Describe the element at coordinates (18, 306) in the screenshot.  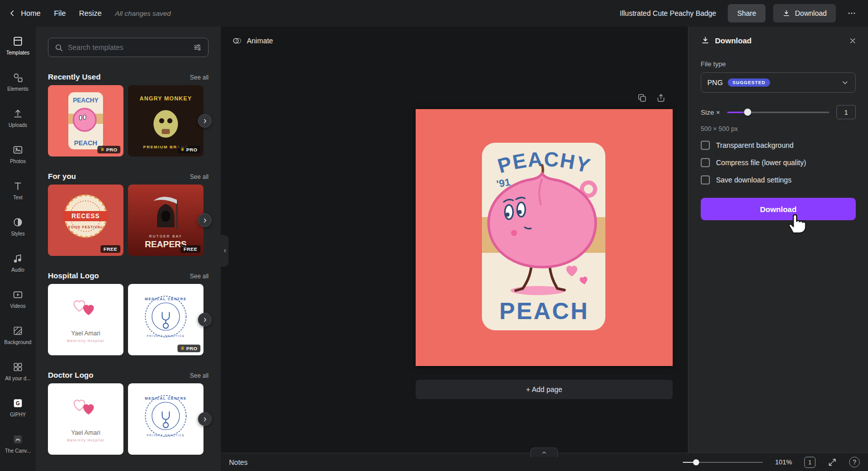
I see `rail-label: Videos` at that location.